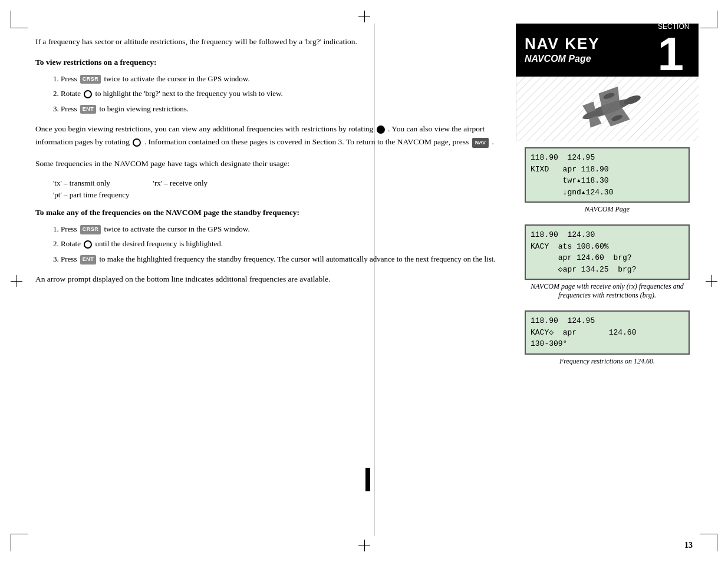 This screenshot has width=728, height=562. What do you see at coordinates (709, 19) in the screenshot?
I see `corner-mark-tr` at bounding box center [709, 19].